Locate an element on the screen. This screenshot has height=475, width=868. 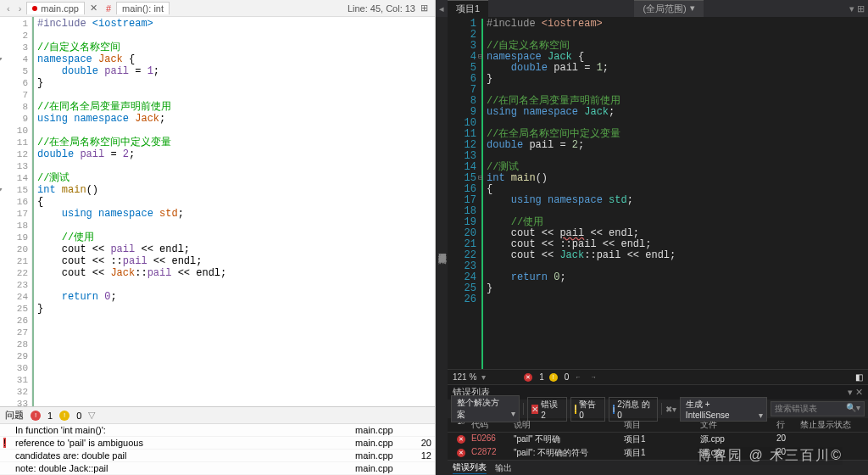
search-errors-input: 搜索错误表🔍▾ is located at coordinates (817, 409).